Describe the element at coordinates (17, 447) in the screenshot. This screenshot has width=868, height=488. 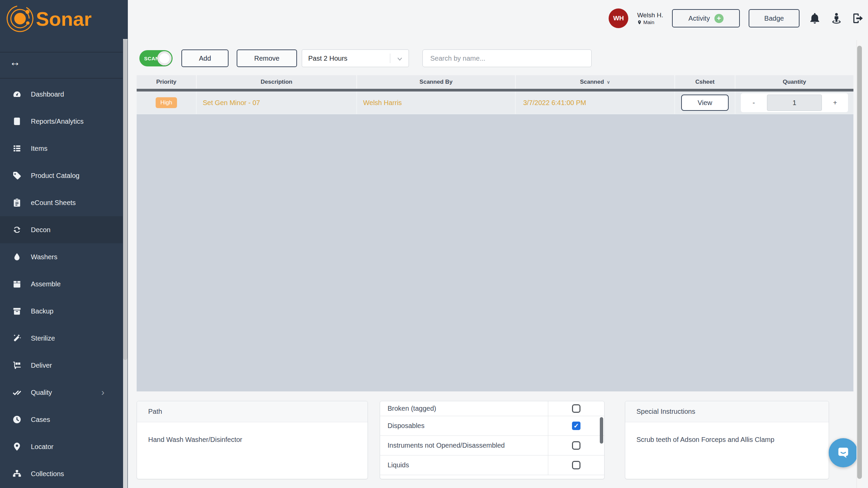
I see `map-pin-icon` at that location.